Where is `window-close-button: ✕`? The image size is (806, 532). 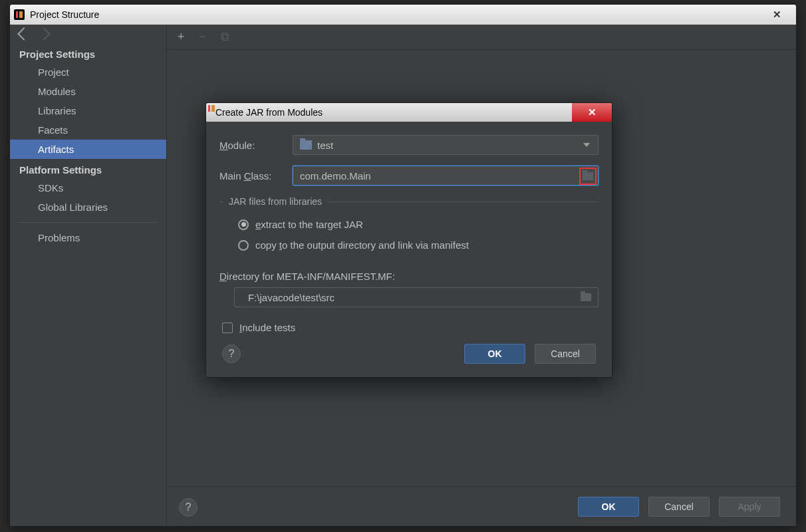
window-close-button: ✕ is located at coordinates (777, 15).